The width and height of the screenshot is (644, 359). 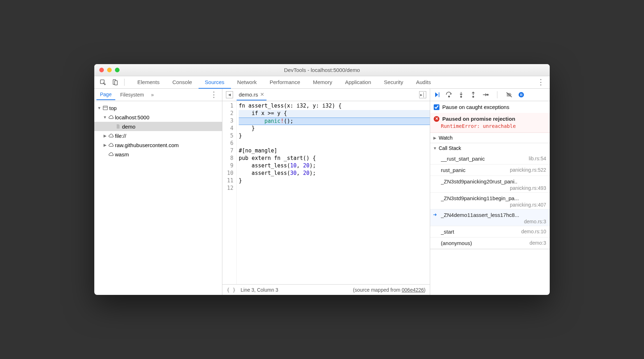 What do you see at coordinates (262, 94) in the screenshot?
I see `close-tab-icon: ✕` at bounding box center [262, 94].